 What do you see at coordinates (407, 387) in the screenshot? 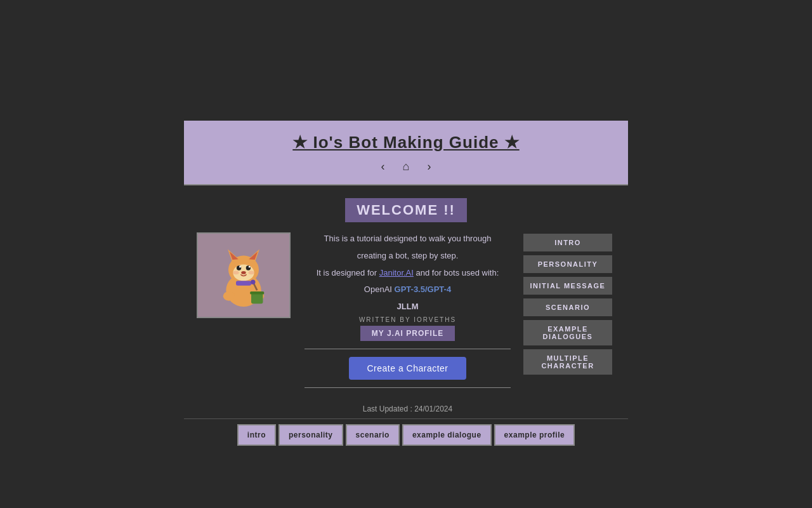
I see `mid-divider-bottom` at bounding box center [407, 387].